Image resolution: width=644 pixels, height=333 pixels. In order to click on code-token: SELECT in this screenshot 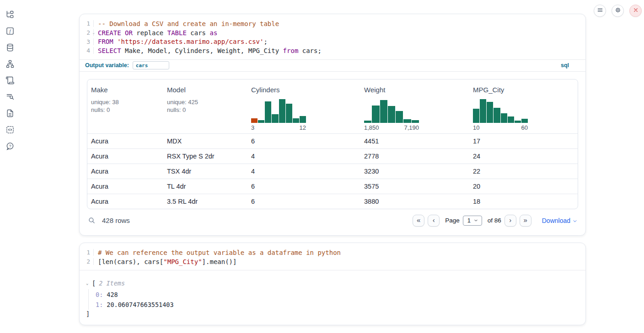, I will do `click(110, 51)`.